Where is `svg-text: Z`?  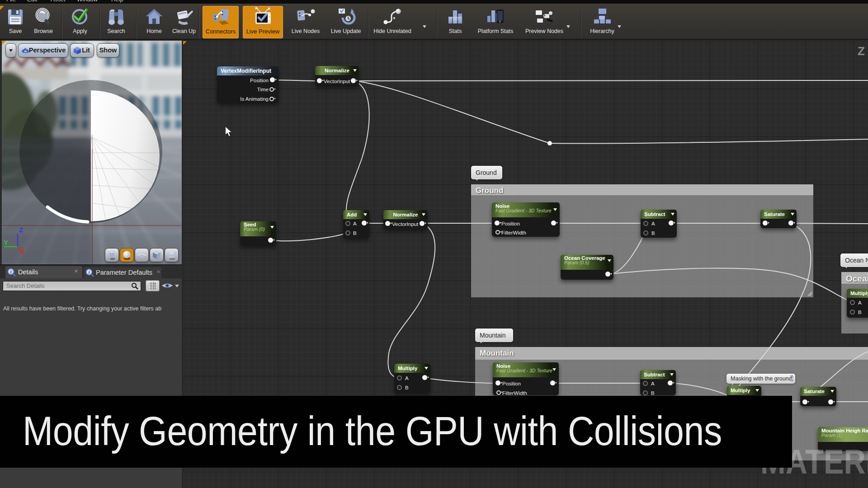
svg-text: Z is located at coordinates (21, 230).